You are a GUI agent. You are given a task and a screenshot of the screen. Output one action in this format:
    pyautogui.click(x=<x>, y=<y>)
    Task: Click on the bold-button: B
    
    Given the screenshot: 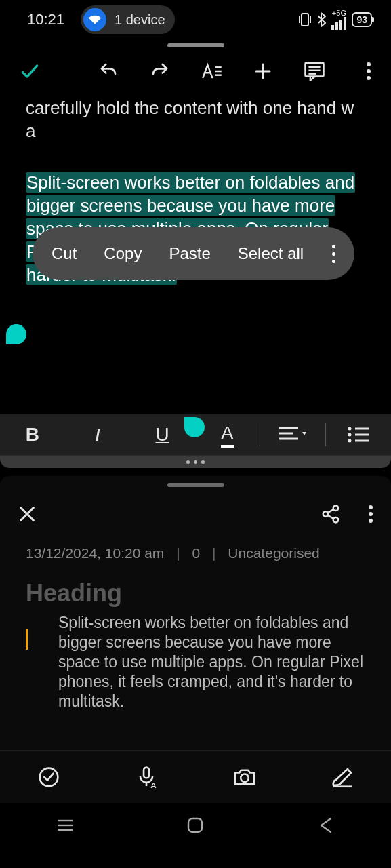 What is the action you would take?
    pyautogui.click(x=33, y=435)
    